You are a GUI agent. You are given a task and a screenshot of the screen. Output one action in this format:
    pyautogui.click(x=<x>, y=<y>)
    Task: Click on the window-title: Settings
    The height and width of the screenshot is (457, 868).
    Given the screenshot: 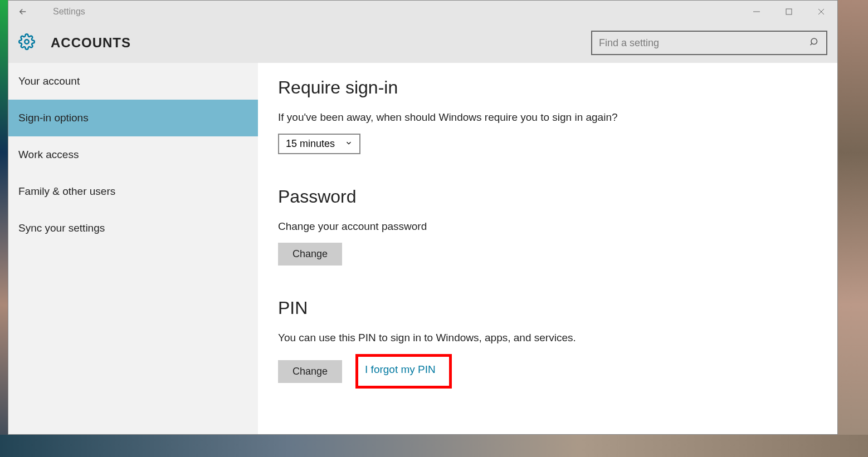 What is the action you would take?
    pyautogui.click(x=69, y=12)
    